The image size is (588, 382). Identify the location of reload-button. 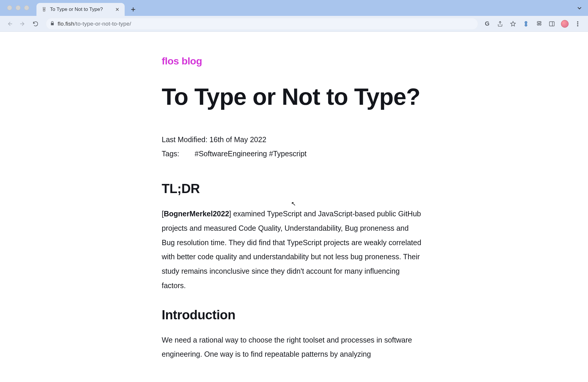
(36, 24).